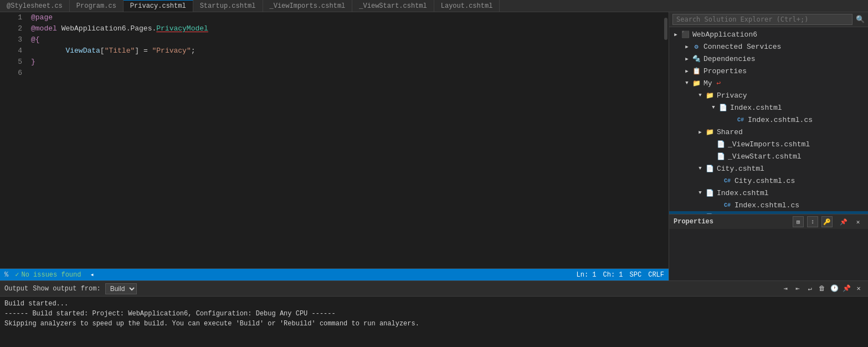  Describe the element at coordinates (345, 51) in the screenshot. I see `code-line-4: ViewData["Title"] = "Privacy";` at that location.